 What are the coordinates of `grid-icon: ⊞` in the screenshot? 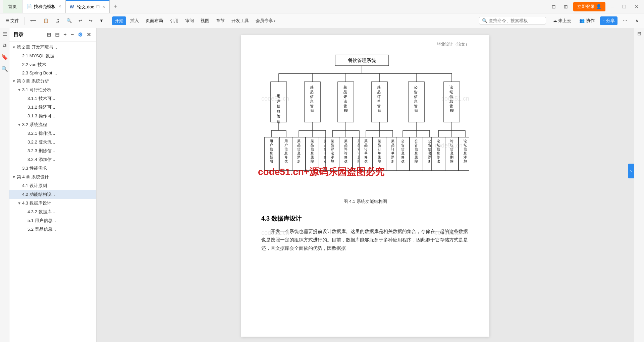 It's located at (566, 7).